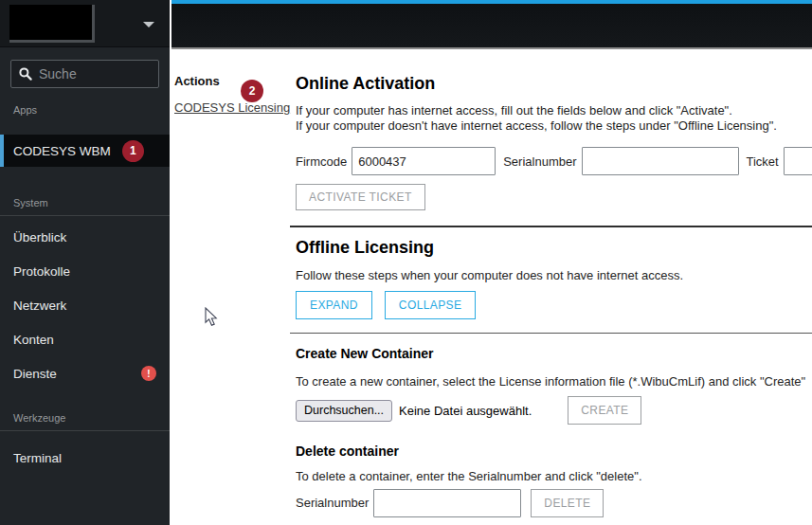  Describe the element at coordinates (660, 161) in the screenshot. I see `serialnumber-field` at that location.